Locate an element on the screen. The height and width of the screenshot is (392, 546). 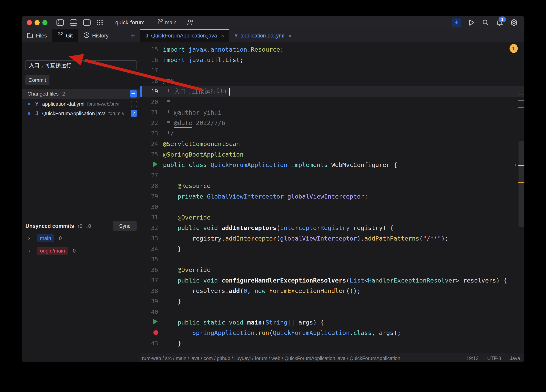
editor-tab-QuickForumApplication.java: JQuickForumApplication.java× is located at coordinates (185, 36).